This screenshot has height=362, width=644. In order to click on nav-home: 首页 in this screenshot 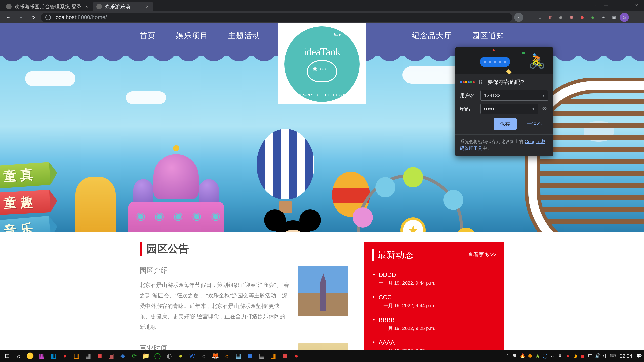, I will do `click(148, 36)`.